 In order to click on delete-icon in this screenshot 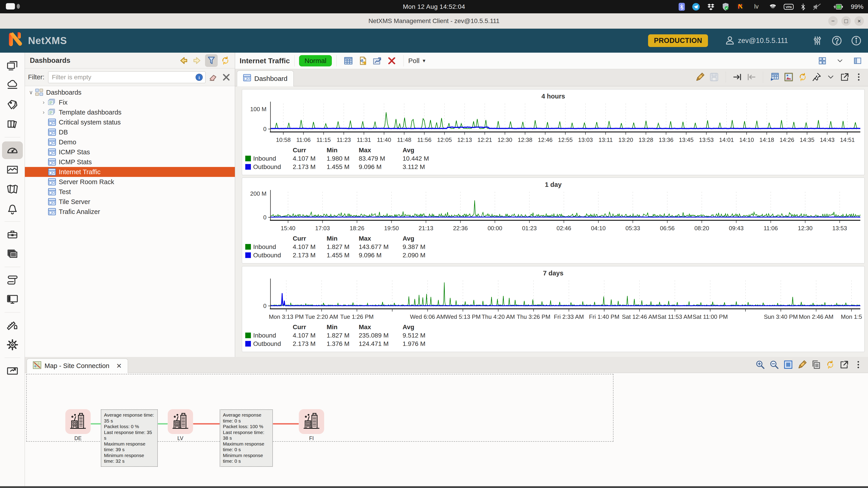, I will do `click(392, 61)`.